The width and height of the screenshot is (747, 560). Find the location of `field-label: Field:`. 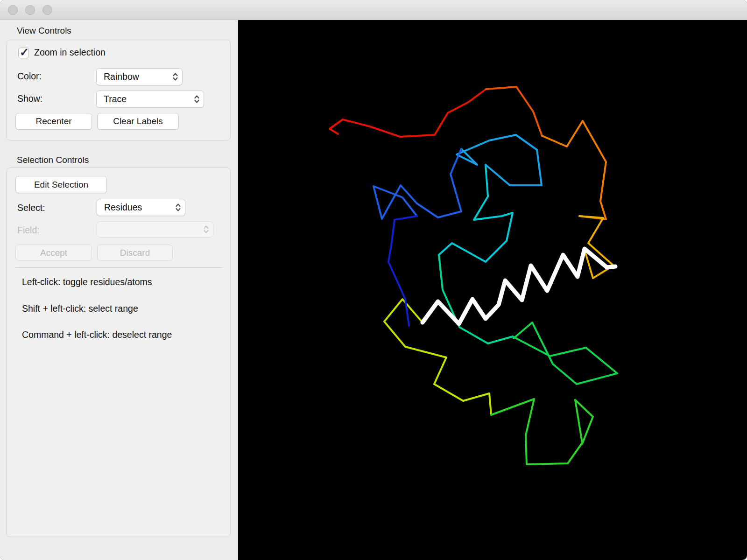

field-label: Field: is located at coordinates (28, 230).